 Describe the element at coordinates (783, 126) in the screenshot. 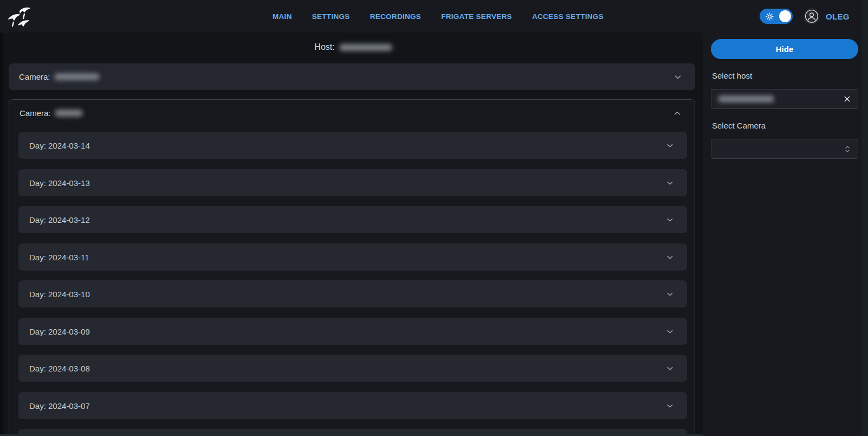

I see `select-camera-label: Select Camera` at that location.